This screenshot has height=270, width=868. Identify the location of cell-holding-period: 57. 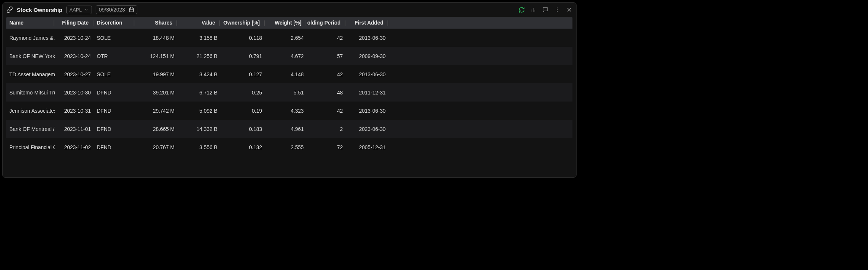
(326, 56).